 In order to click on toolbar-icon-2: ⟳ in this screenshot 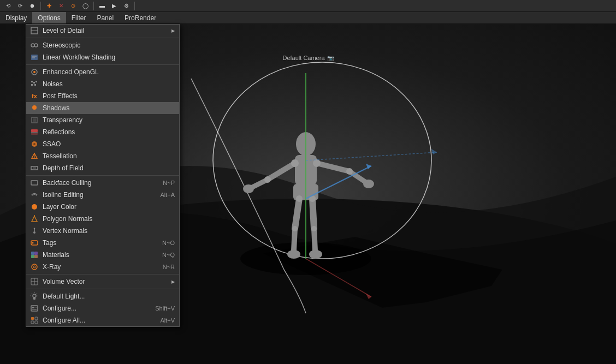, I will do `click(20, 6)`.